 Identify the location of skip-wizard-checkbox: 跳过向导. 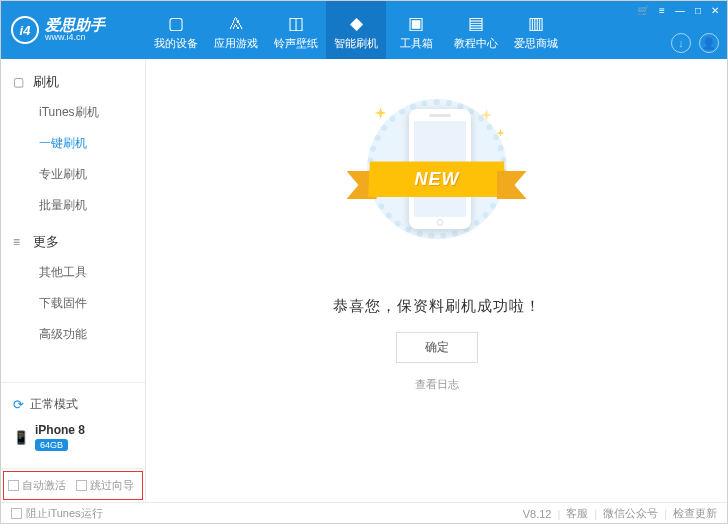
(105, 486).